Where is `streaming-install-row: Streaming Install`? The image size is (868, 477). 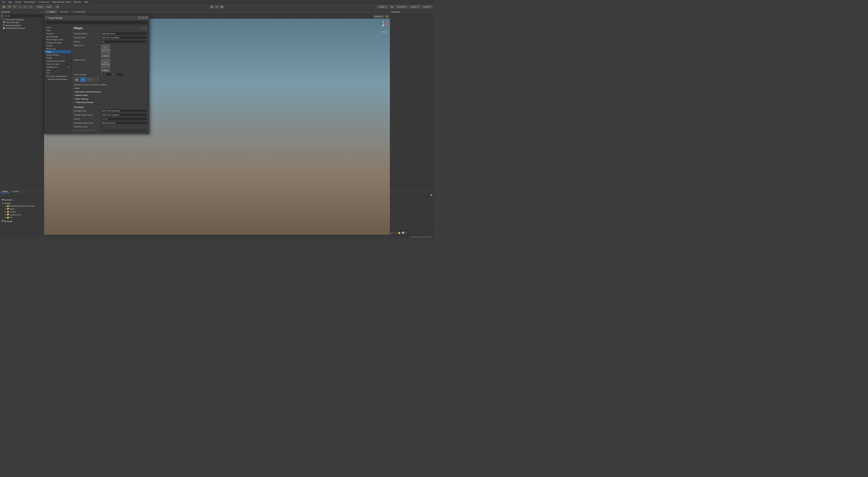
streaming-install-row: Streaming Install is located at coordinates (111, 127).